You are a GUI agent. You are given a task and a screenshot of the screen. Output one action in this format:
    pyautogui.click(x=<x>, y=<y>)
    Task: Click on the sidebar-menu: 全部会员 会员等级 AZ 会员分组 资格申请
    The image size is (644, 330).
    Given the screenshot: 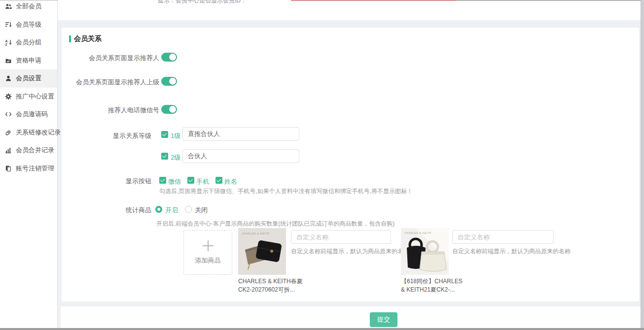 What is the action you would take?
    pyautogui.click(x=29, y=89)
    